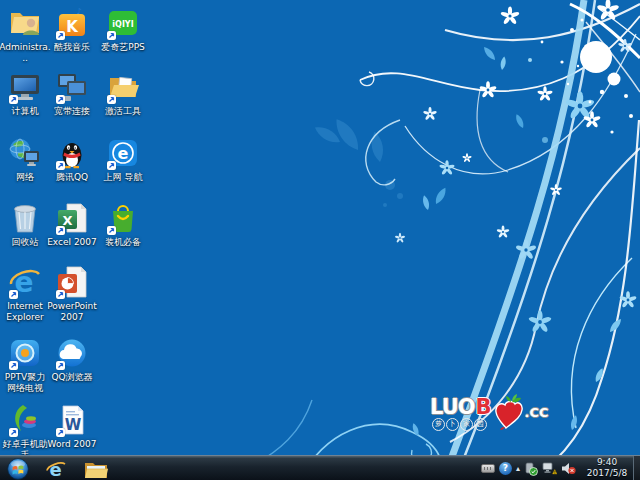 The height and width of the screenshot is (480, 640). I want to click on computer-monitor-icon, so click(25, 87).